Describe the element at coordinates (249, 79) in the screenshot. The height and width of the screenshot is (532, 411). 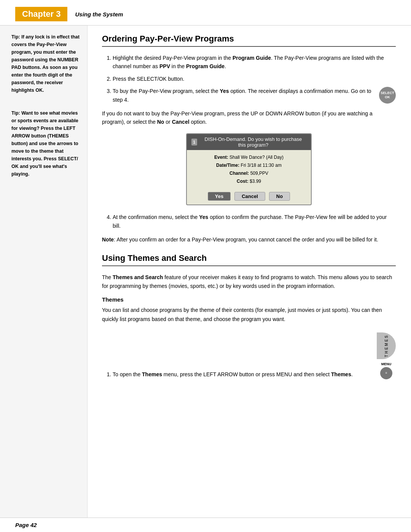
I see `steps-list: Highlight the desired Pay-Per-View progr…` at that location.